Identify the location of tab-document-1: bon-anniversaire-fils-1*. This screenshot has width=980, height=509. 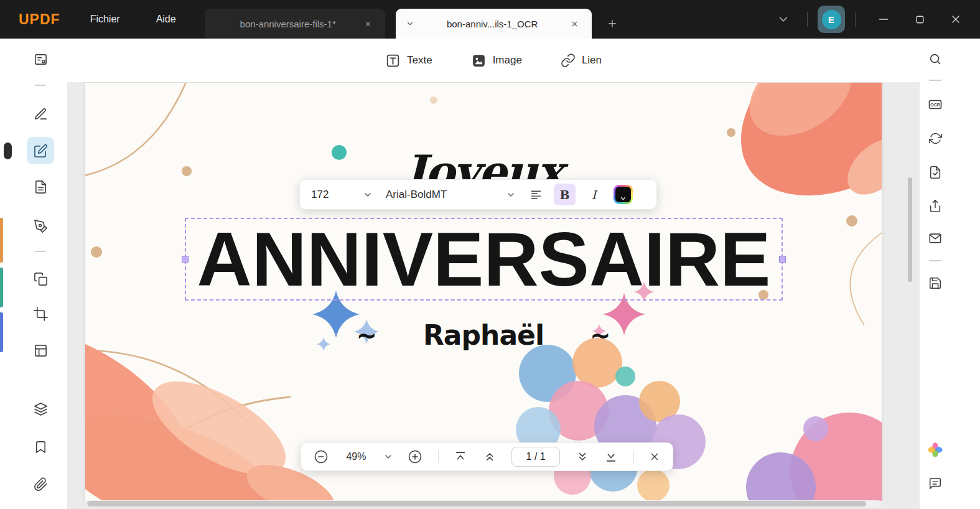
(295, 24).